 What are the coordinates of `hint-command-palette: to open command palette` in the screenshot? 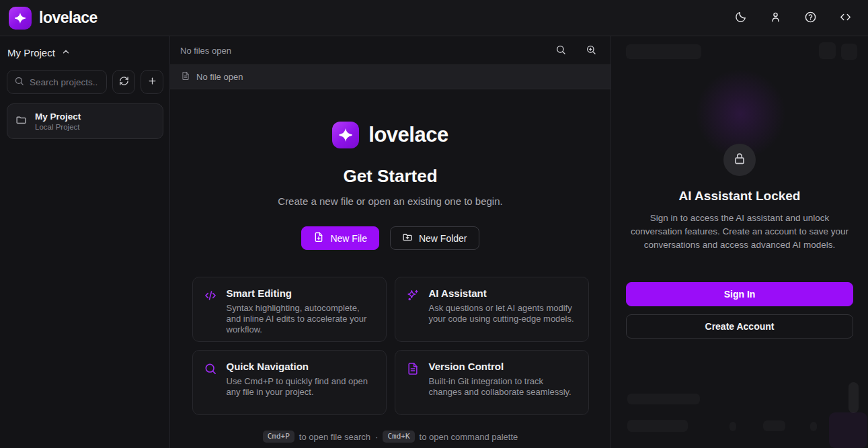 It's located at (469, 437).